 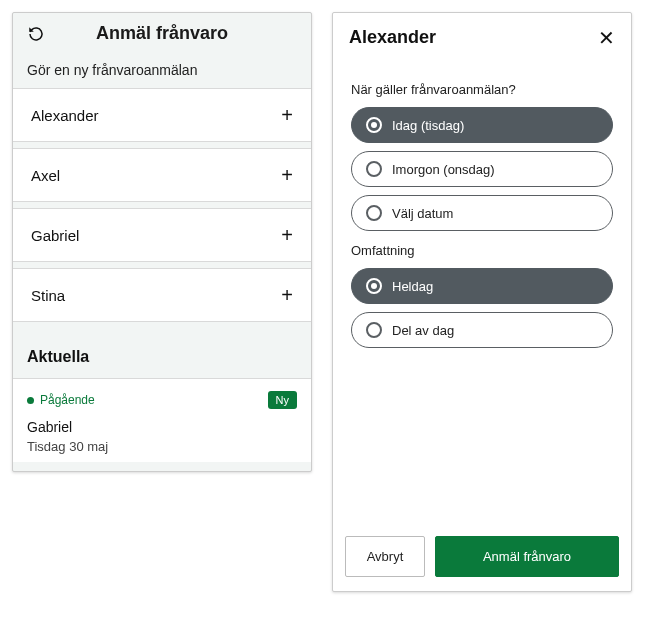 I want to click on detail-title: Alexander, so click(x=392, y=38).